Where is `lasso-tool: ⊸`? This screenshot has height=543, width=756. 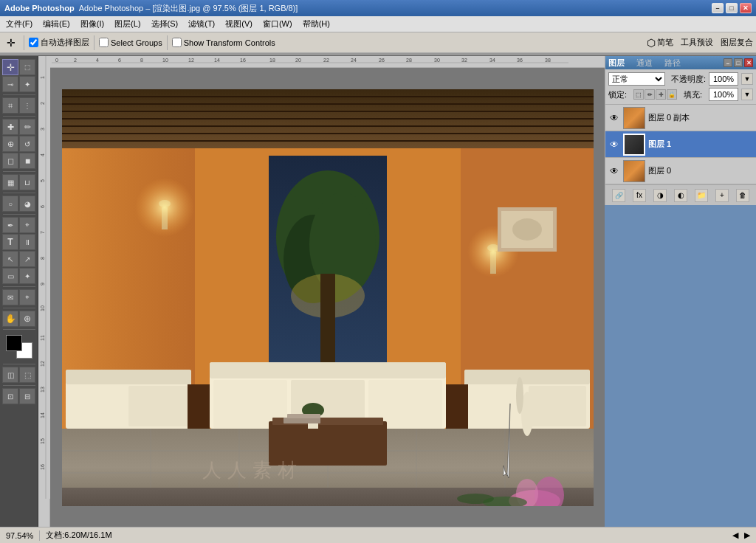 lasso-tool: ⊸ is located at coordinates (10, 84).